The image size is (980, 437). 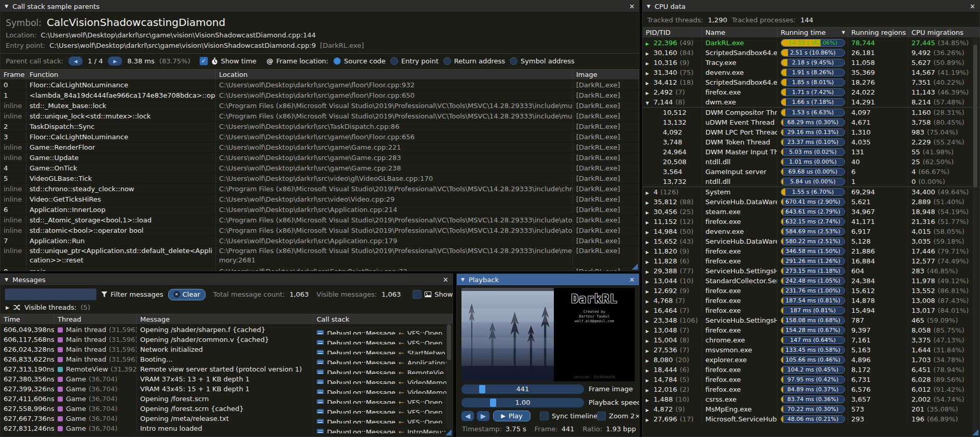 I want to click on pid-cell: ▶22,396(49), so click(x=673, y=43).